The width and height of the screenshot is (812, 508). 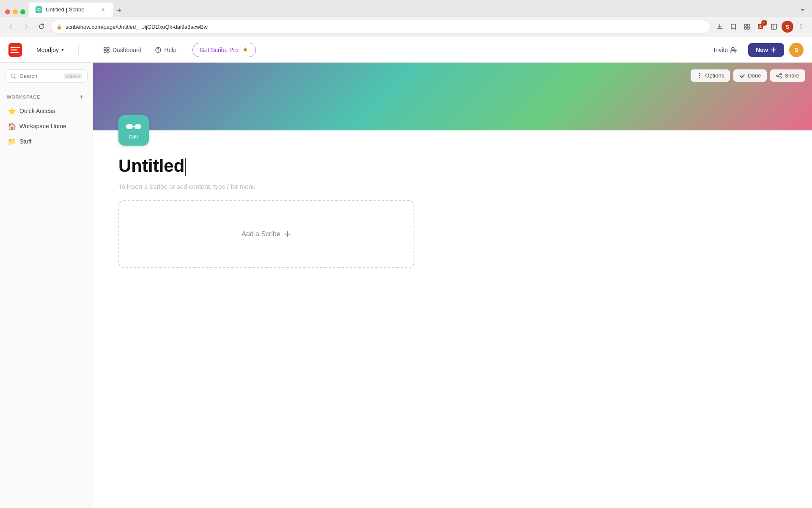 I want to click on logo, so click(x=15, y=50).